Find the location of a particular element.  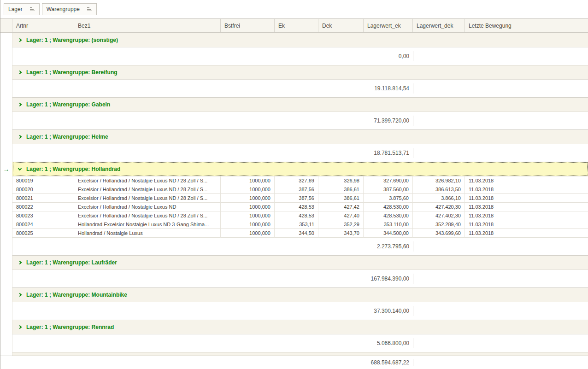

cell-artnr: 800022 is located at coordinates (43, 207).